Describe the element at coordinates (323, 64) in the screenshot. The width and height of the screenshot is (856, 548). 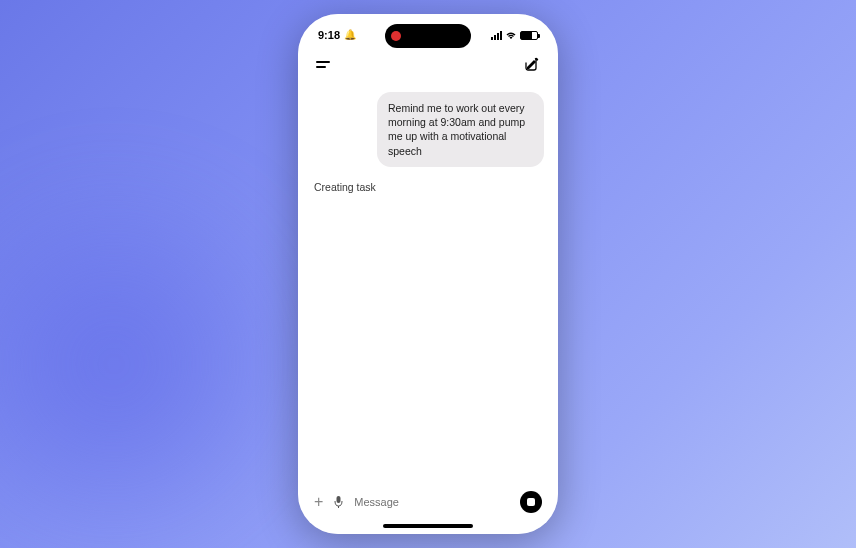
I see `menu-icon` at that location.